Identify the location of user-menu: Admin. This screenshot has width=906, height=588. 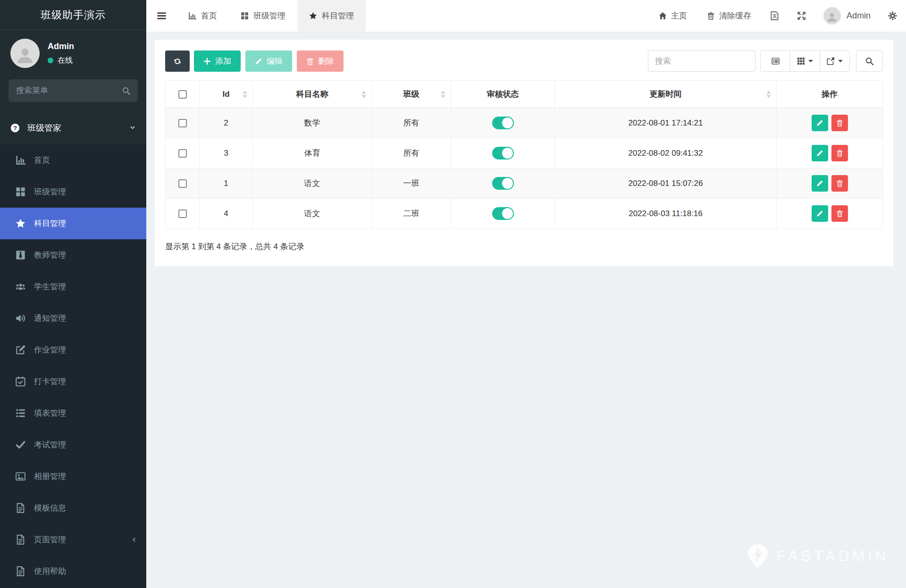
(847, 16).